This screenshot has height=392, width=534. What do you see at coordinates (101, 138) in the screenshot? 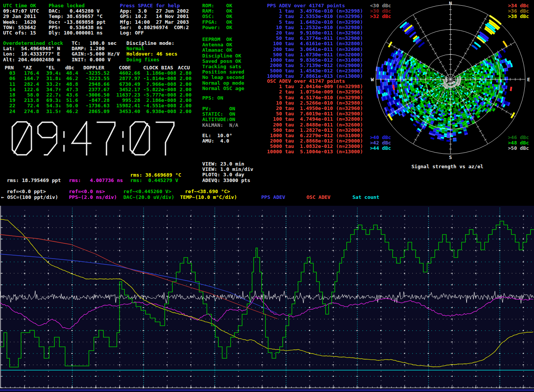
I see `digital-clock` at bounding box center [101, 138].